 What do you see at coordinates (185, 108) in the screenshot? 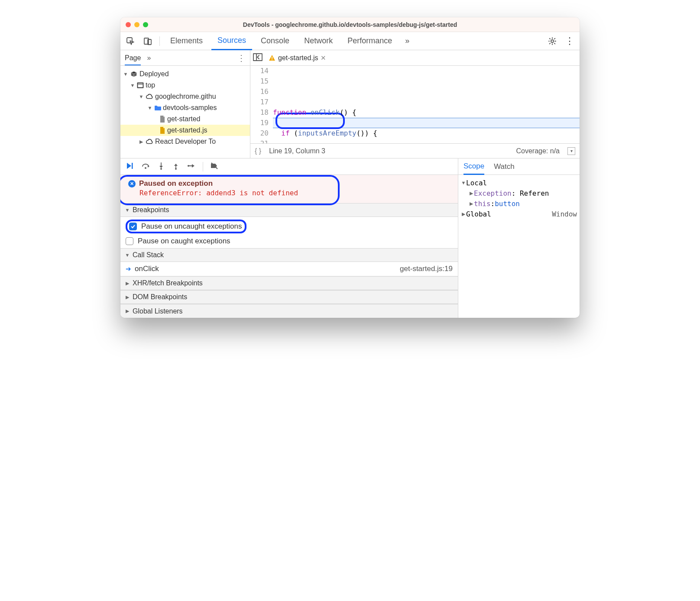
I see `tree-folder: ▼ devtools-samples` at bounding box center [185, 108].